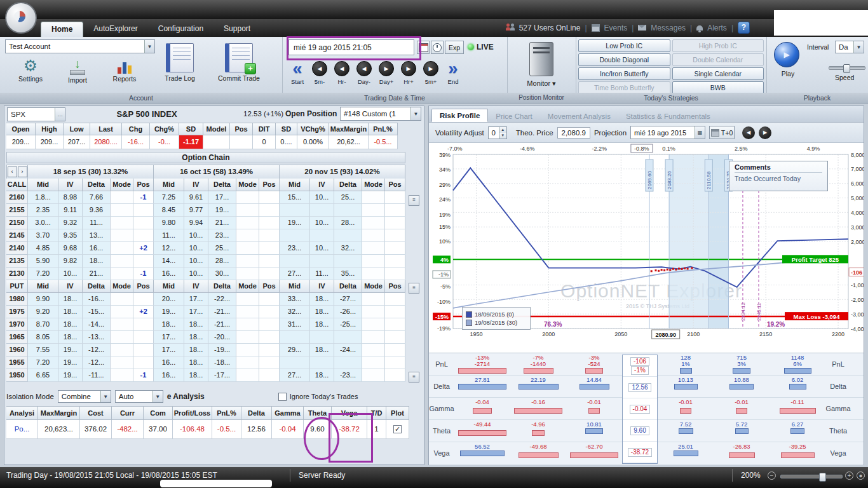 The image size is (868, 488). What do you see at coordinates (196, 210) in the screenshot?
I see `chain-cell-iv: 9.77` at bounding box center [196, 210].